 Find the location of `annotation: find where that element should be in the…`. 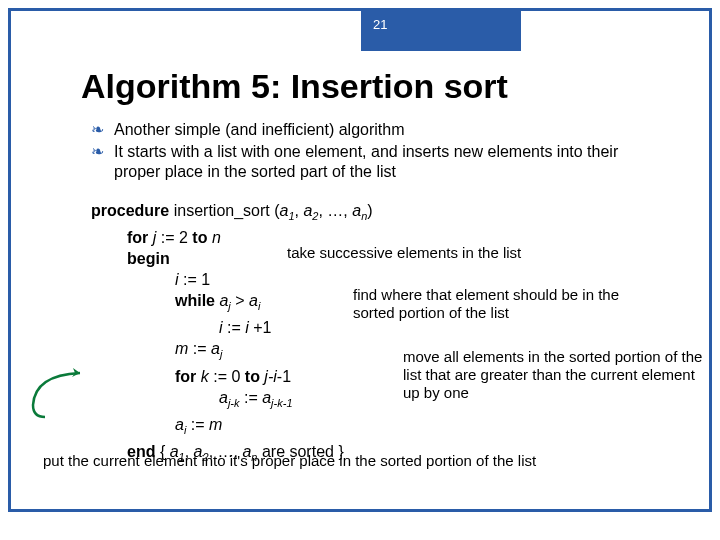

annotation: find where that element should be in the… is located at coordinates (508, 304).